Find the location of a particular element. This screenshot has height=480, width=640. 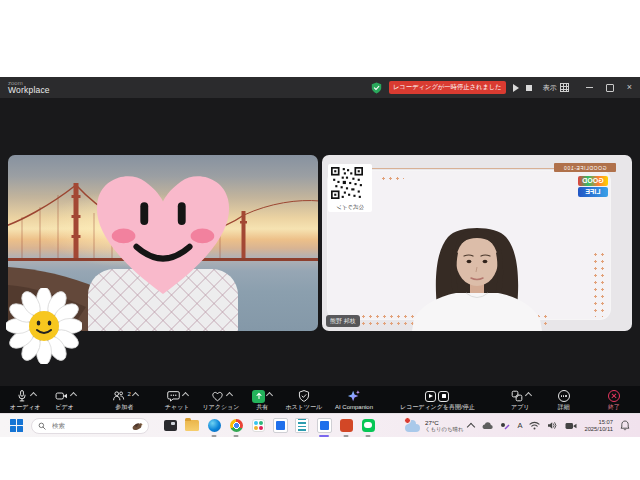

task-view-icon is located at coordinates (170, 426).